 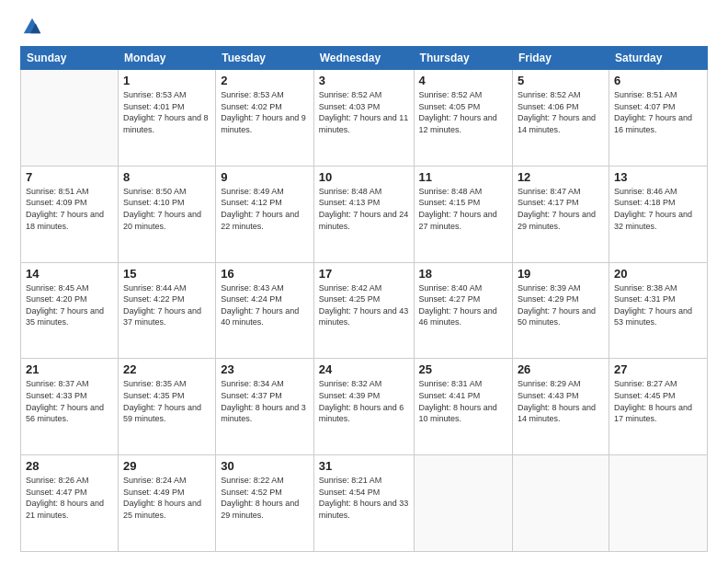 What do you see at coordinates (166, 407) in the screenshot?
I see `day-cell: 22 Sunrise: 8:35 AMSunset: 4:35 PMDaylig…` at bounding box center [166, 407].